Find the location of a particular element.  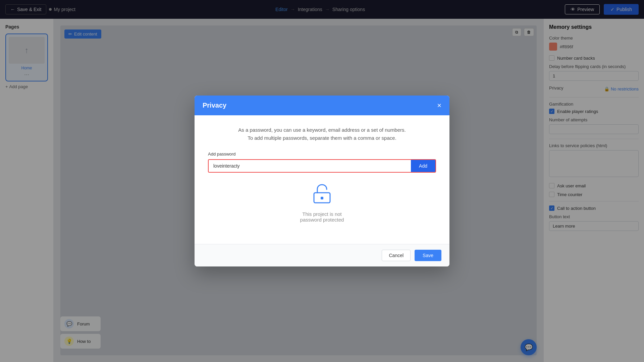

modal-description-line1: As a password, you can use a keyword, em… is located at coordinates (322, 130).